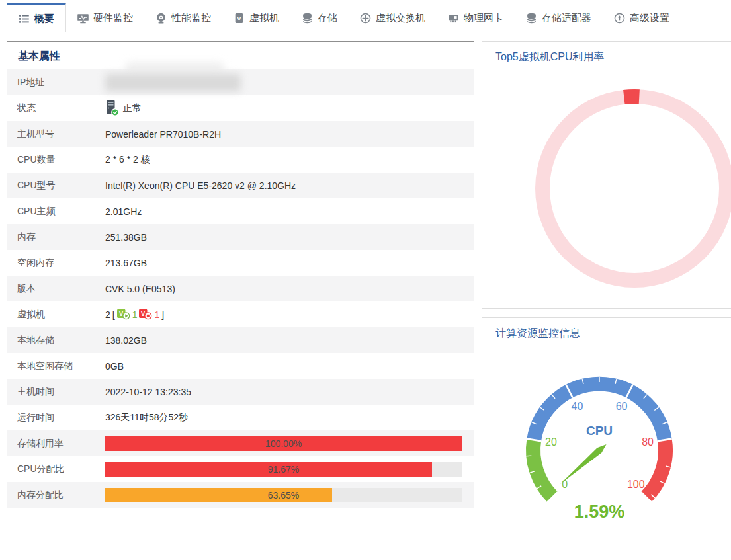 Image resolution: width=731 pixels, height=560 pixels. Describe the element at coordinates (607, 332) in the screenshot. I see `panel-title: 计算资源监控信息` at that location.